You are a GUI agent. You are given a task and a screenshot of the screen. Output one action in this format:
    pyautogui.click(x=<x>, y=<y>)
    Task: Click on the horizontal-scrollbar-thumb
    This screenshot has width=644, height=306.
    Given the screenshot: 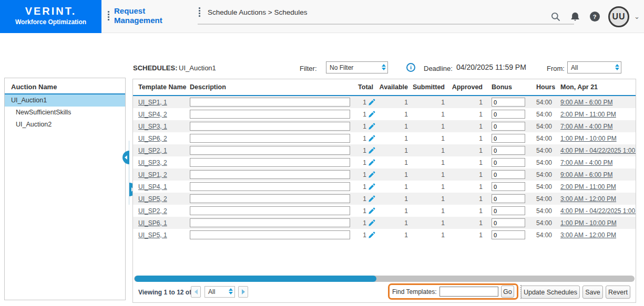 What is the action you would take?
    pyautogui.click(x=255, y=279)
    